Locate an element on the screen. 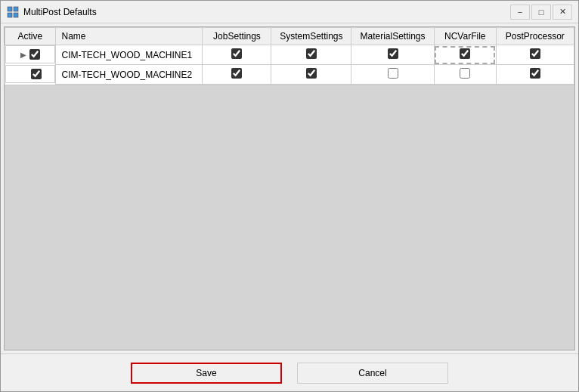 The image size is (579, 392). minimize-button: − is located at coordinates (520, 12).